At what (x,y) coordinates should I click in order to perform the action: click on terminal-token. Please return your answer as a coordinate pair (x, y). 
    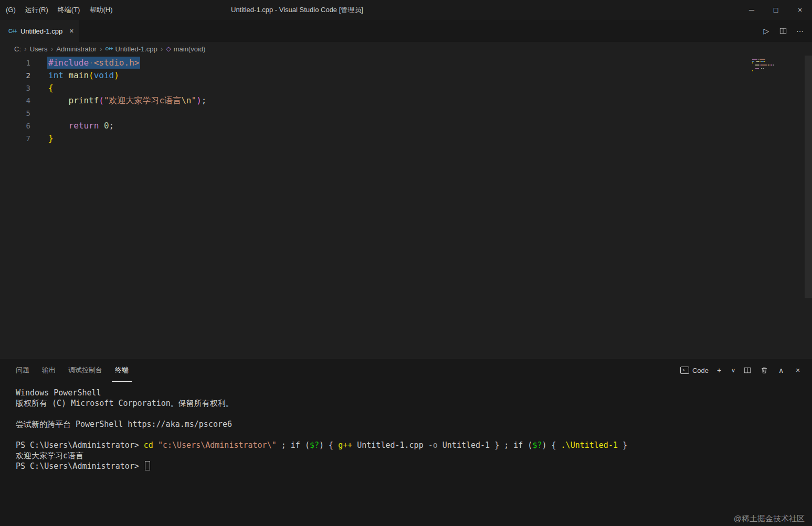
    Looking at the image, I should click on (155, 445).